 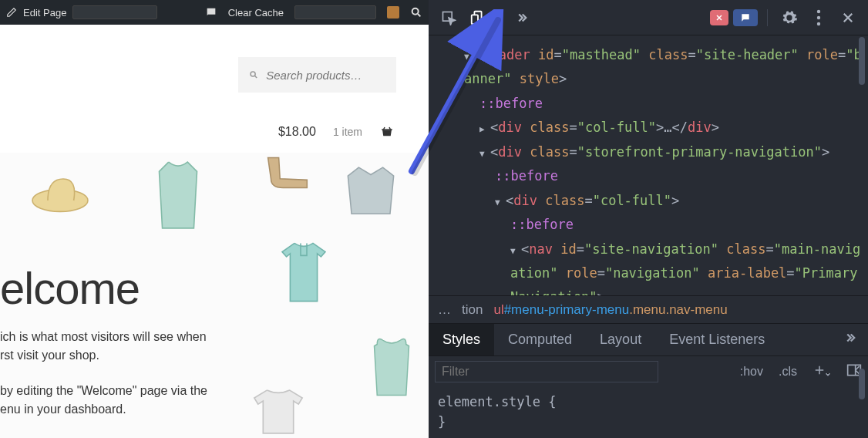 I want to click on settings-button, so click(x=789, y=18).